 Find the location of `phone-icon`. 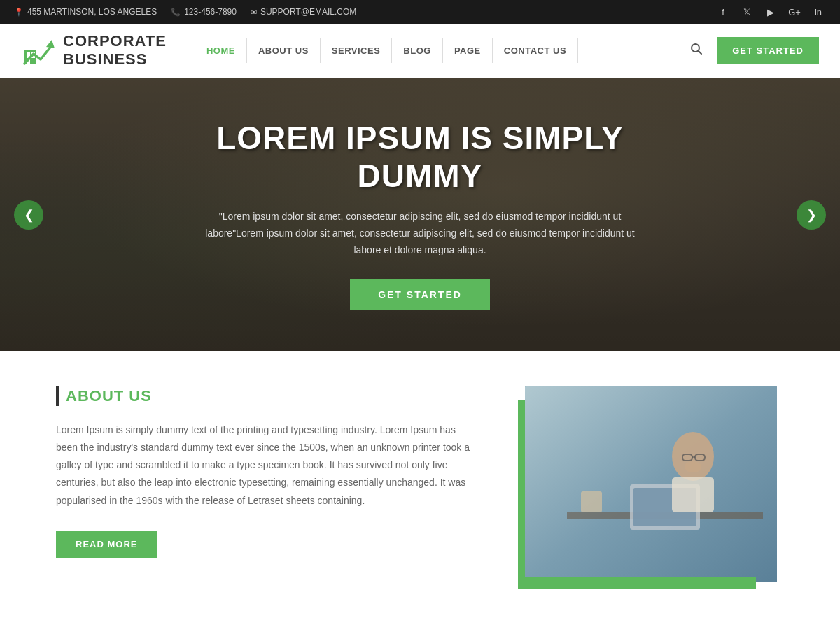

phone-icon is located at coordinates (176, 13).